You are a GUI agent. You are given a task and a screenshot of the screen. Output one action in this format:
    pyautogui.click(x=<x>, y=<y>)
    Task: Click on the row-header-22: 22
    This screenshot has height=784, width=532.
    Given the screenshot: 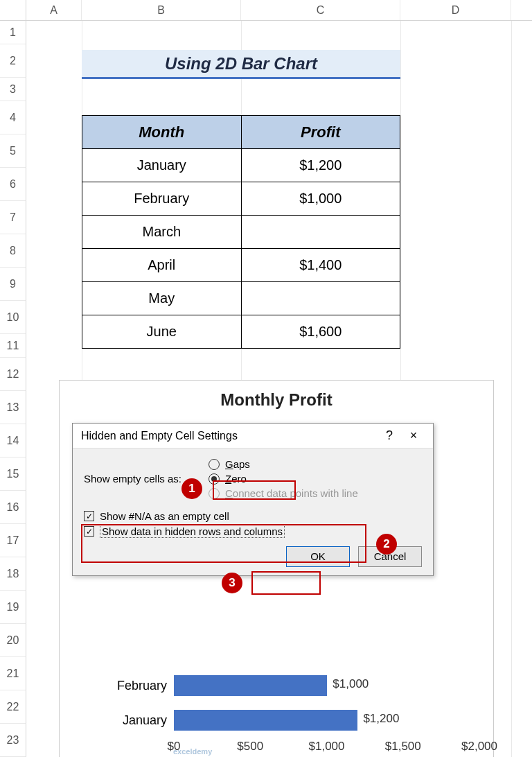 What is the action you would take?
    pyautogui.click(x=13, y=707)
    